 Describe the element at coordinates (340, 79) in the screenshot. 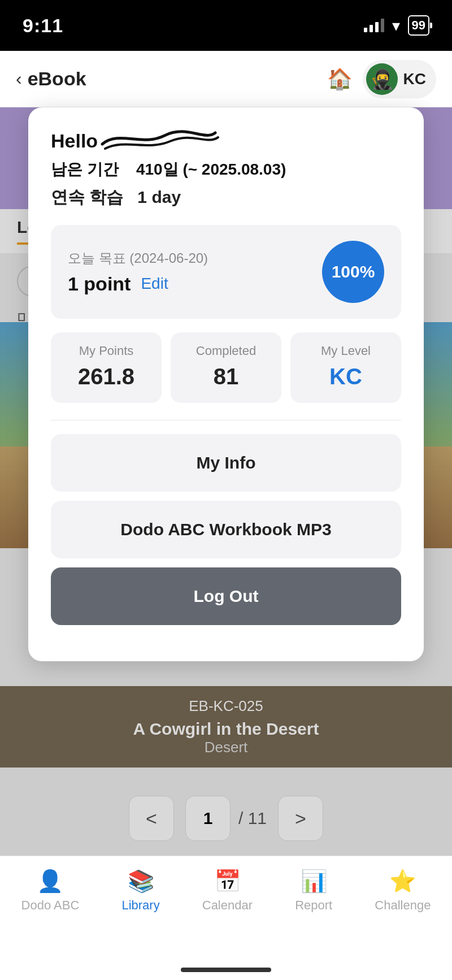

I see `home-icon: 🏠` at that location.